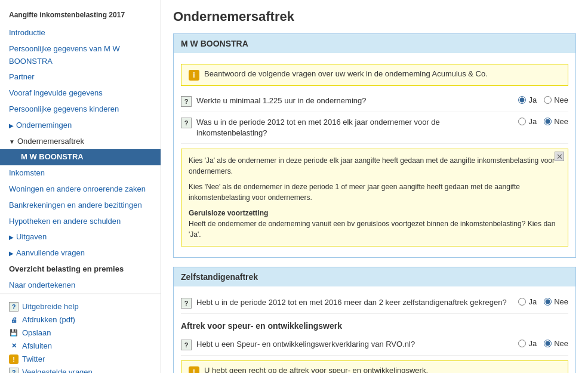  What do you see at coordinates (80, 307) in the screenshot?
I see `sidebar-help-button: ? Uitgebreide help` at bounding box center [80, 307].